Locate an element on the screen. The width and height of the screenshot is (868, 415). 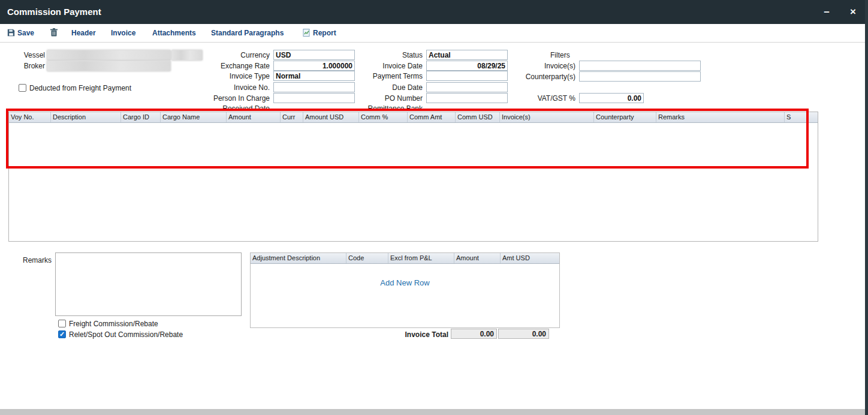
payment-terms-input is located at coordinates (467, 76).